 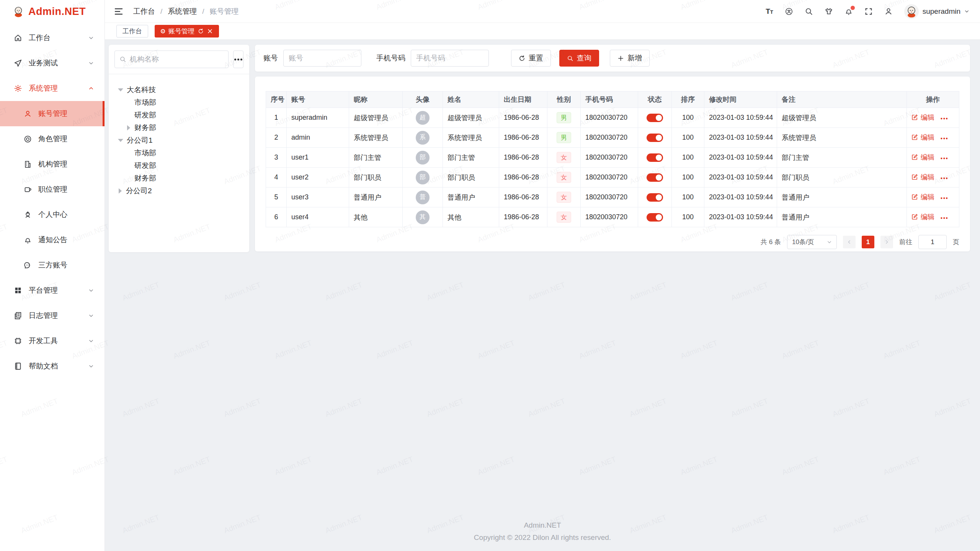 I want to click on sidebar-item-help-docs: 帮助文档, so click(x=52, y=366).